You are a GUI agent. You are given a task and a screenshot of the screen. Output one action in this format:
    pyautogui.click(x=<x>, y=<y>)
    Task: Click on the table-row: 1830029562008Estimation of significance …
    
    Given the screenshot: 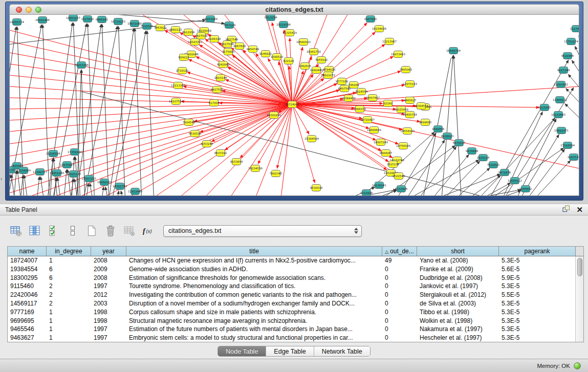 What is the action you would take?
    pyautogui.click(x=296, y=278)
    